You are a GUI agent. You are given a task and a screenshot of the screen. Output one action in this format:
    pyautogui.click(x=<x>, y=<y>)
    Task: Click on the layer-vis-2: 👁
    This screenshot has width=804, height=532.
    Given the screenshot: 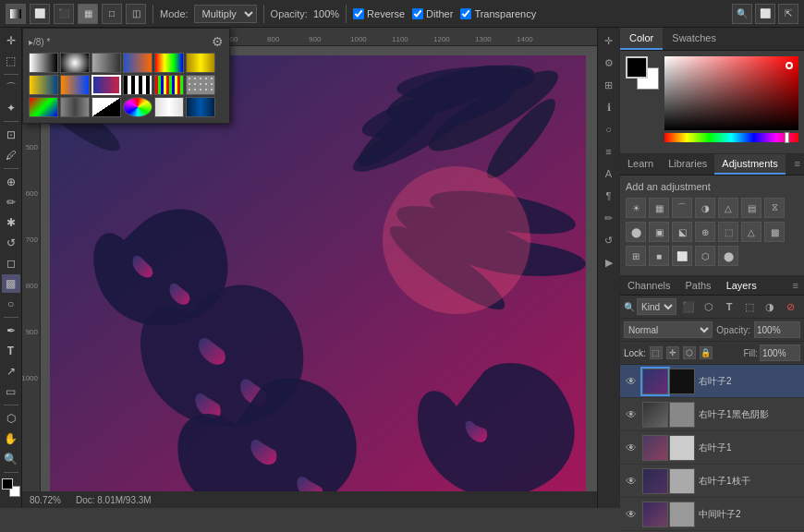 What is the action you would take?
    pyautogui.click(x=631, y=448)
    